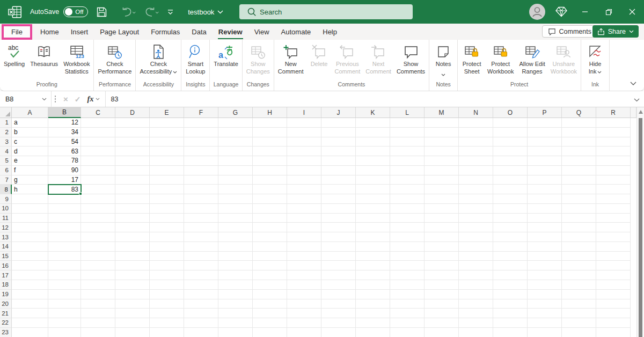  Describe the element at coordinates (167, 266) in the screenshot. I see `cell-E16` at that location.